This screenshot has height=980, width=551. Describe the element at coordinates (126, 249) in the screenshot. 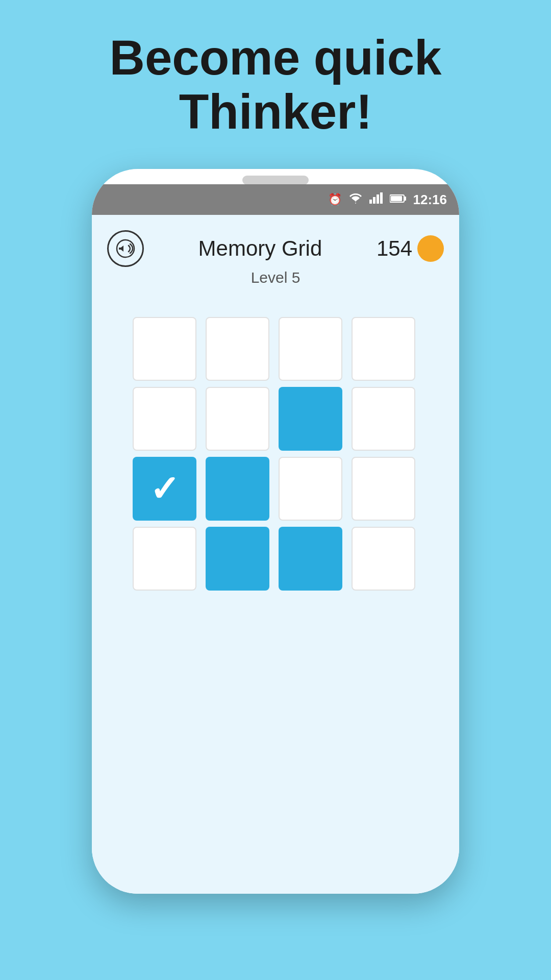

I see `sound-button` at that location.